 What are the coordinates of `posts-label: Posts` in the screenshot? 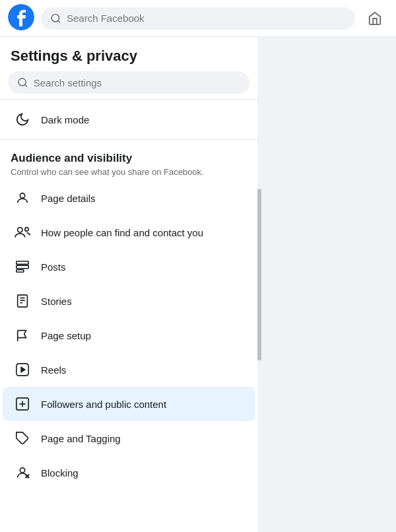 It's located at (53, 267).